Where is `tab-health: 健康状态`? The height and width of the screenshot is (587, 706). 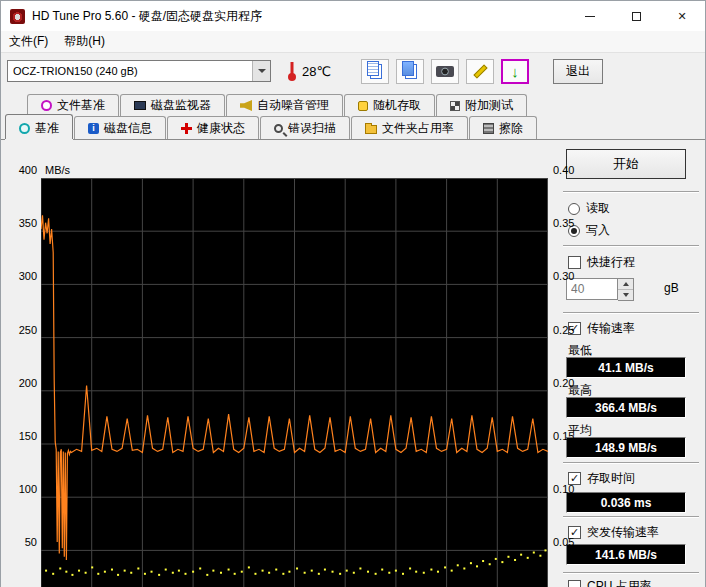
tab-health: 健康状态 is located at coordinates (213, 128).